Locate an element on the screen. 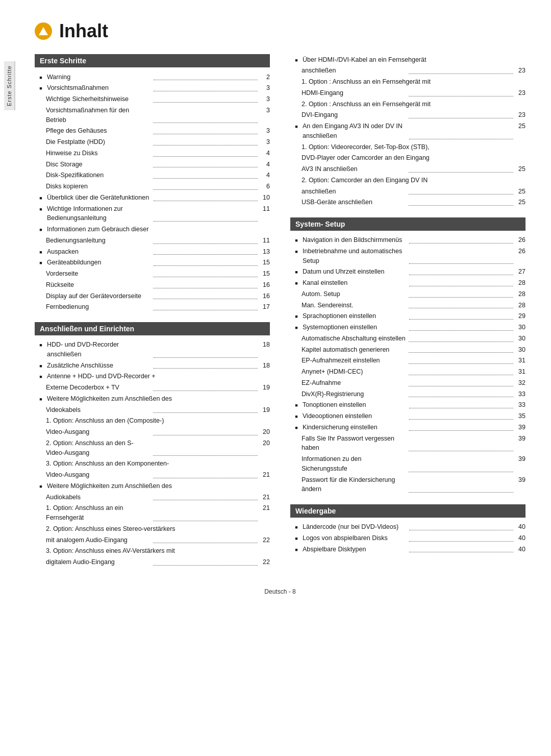 This screenshot has height=756, width=551. toc-page: 23 is located at coordinates (520, 93).